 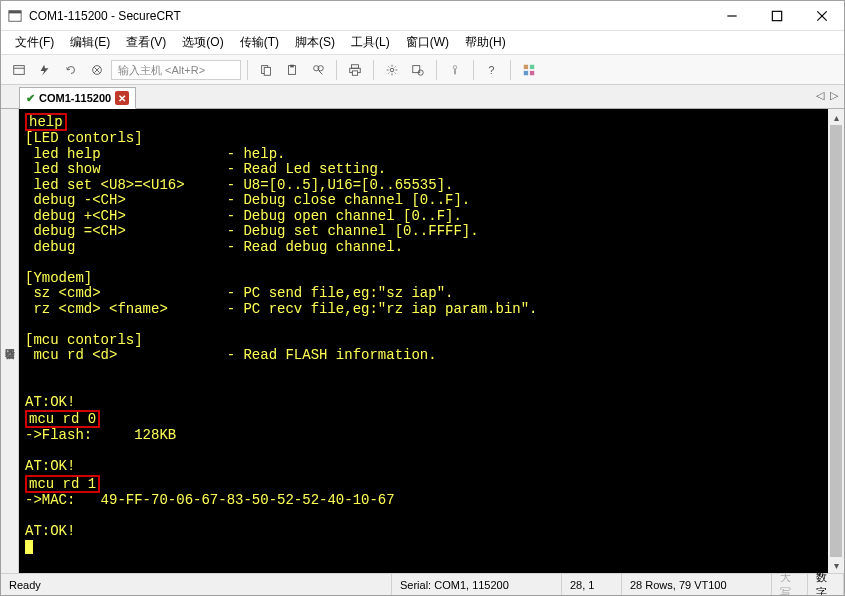 I want to click on menubar: 文件(F) 编辑(E) 查看(V) 选项(O) 传输(T) 脚本(S) 工具(L…, so click(x=422, y=43).